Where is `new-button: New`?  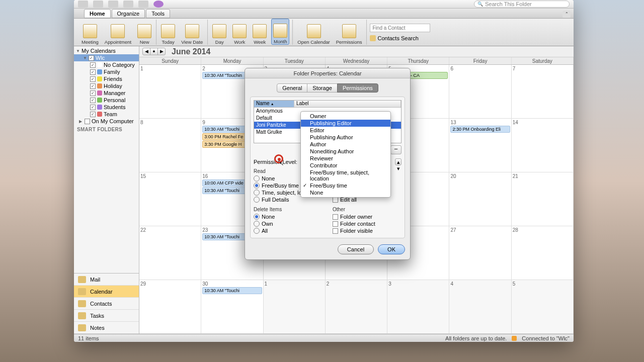 new-button: New is located at coordinates (144, 32).